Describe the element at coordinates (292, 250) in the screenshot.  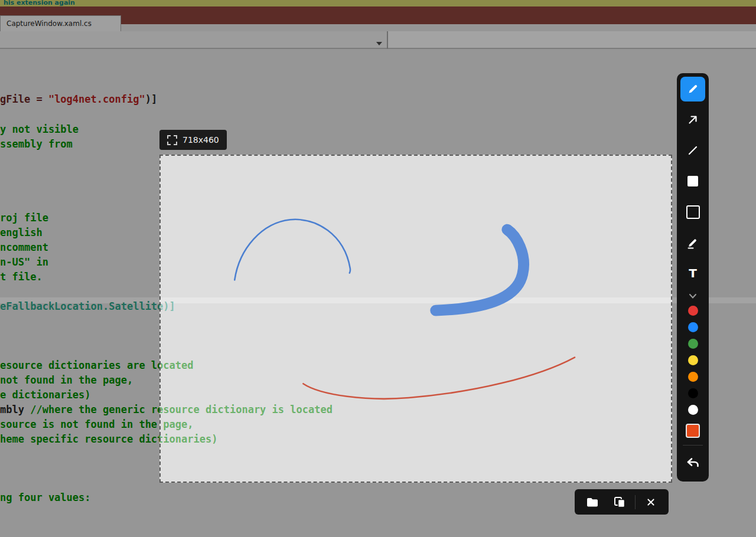
I see `annotation-blue-arc` at that location.